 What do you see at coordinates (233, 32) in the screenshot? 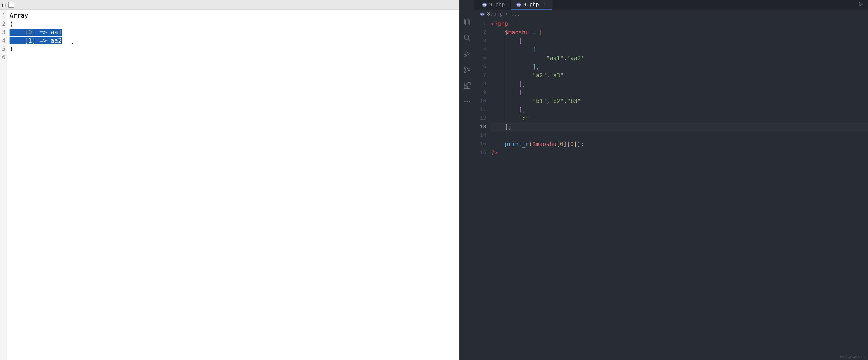
I see `output-line: [0] => aa1` at bounding box center [233, 32].